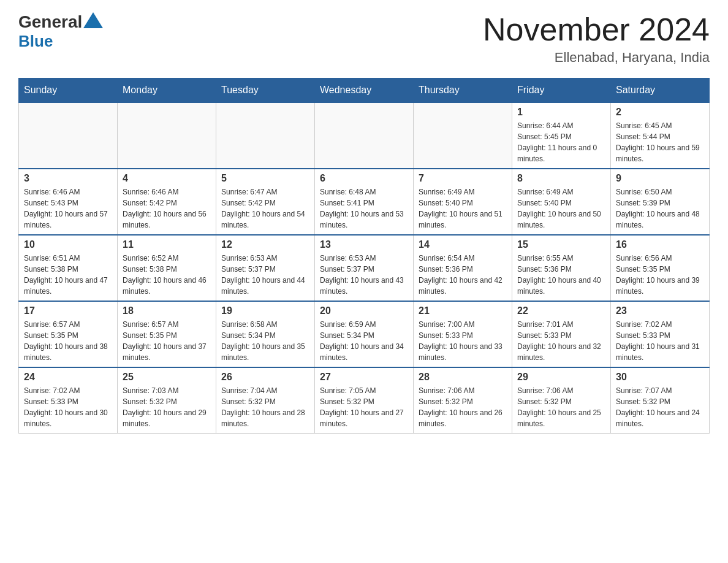  Describe the element at coordinates (660, 245) in the screenshot. I see `day-number: 16` at that location.